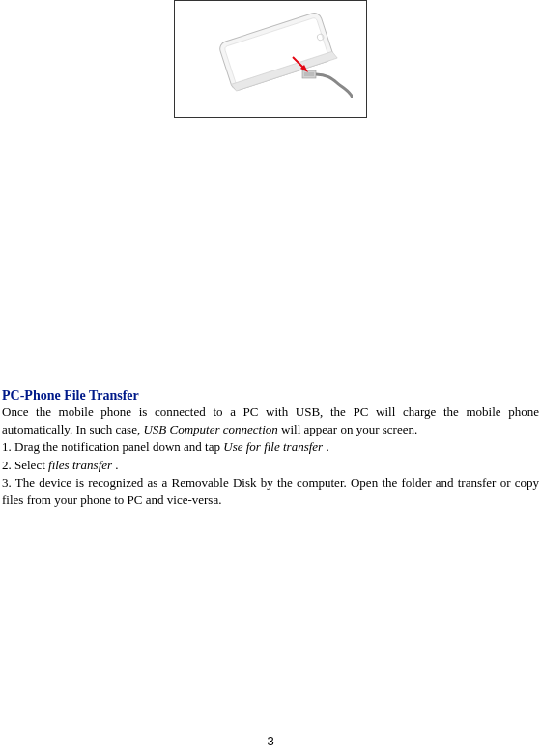  I want to click on step1-prefix: 1. Drag the notification panel down and …, so click(112, 446).